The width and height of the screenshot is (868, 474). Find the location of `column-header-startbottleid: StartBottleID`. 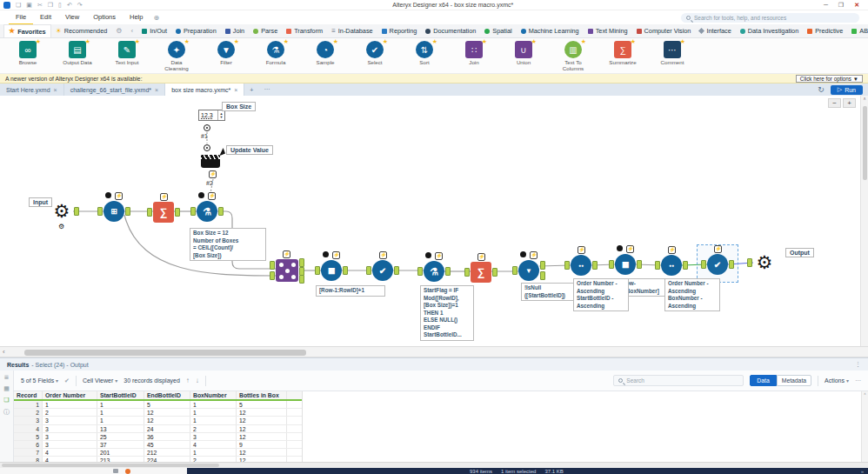

column-header-startbottleid: StartBottleID is located at coordinates (121, 395).